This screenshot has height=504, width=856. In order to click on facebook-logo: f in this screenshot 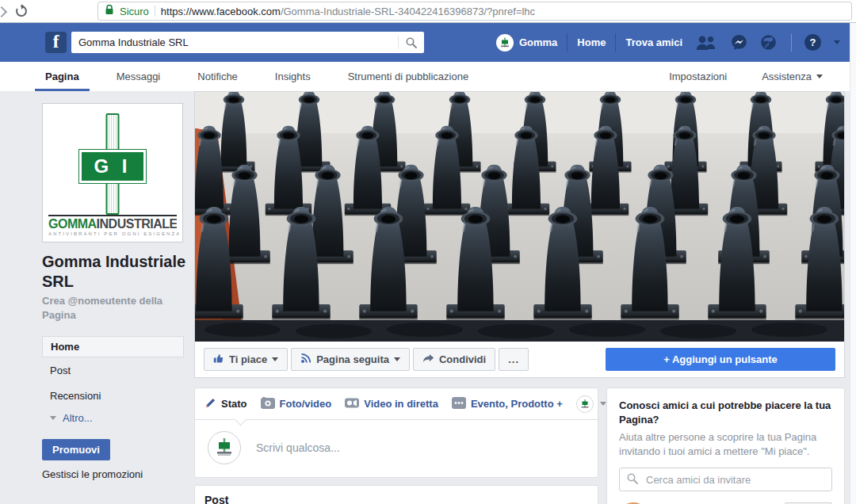, I will do `click(55, 43)`.